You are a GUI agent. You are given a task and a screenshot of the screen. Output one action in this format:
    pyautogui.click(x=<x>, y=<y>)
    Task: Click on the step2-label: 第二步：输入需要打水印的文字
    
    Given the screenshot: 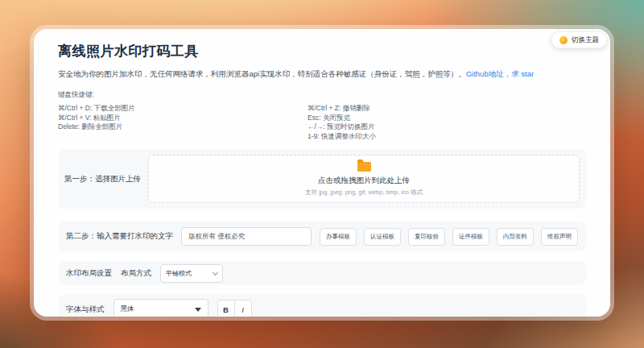 What is the action you would take?
    pyautogui.click(x=119, y=237)
    